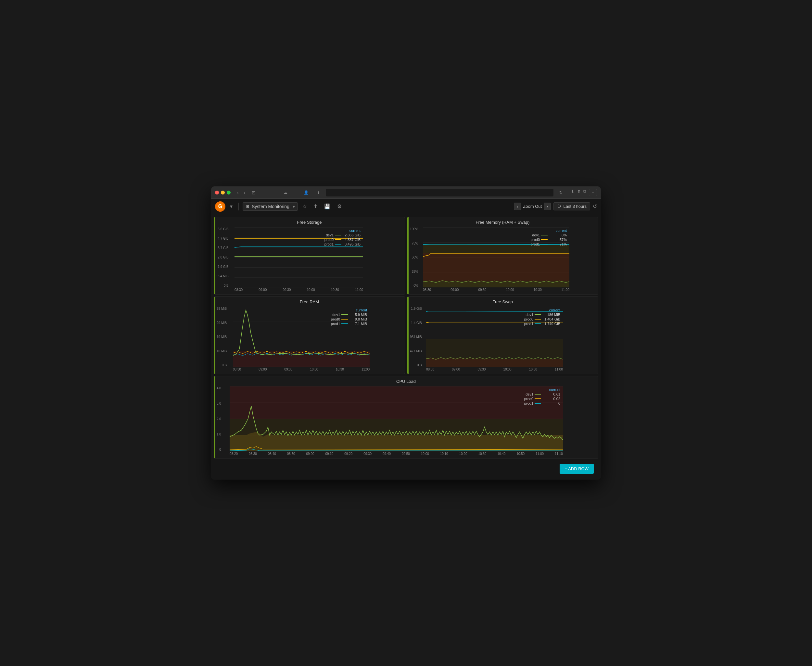 This screenshot has width=812, height=666. Describe the element at coordinates (572, 206) in the screenshot. I see `time-range-selector: ⏱ Last 3 hours` at that location.